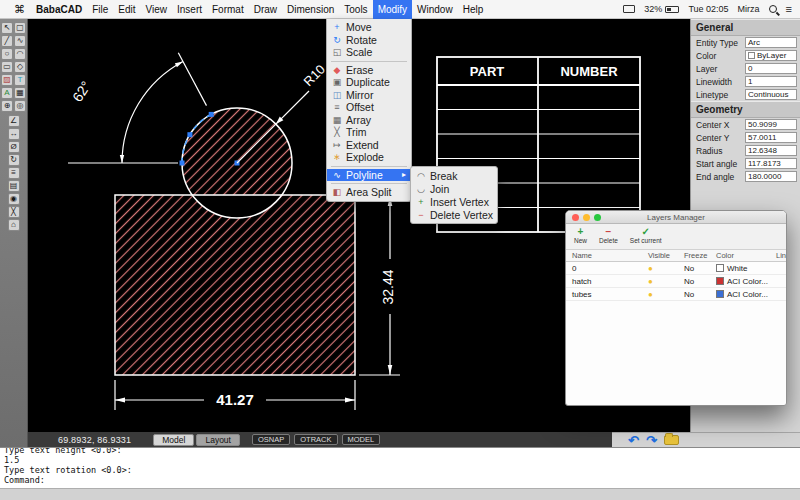 This screenshot has height=500, width=800. What do you see at coordinates (20, 80) in the screenshot?
I see `text-tool-icon: T` at bounding box center [20, 80].